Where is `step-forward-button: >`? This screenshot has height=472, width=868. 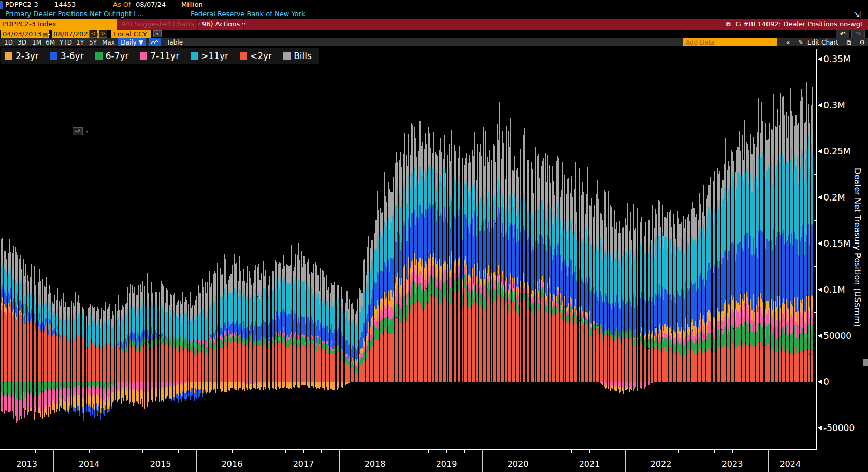
step-forward-button: > is located at coordinates (103, 34).